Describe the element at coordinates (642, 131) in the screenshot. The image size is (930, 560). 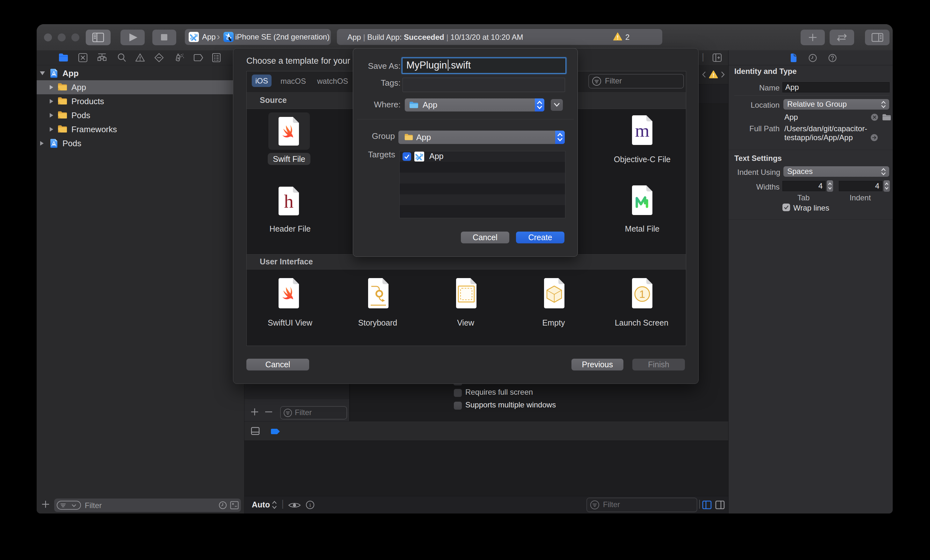
I see `svg-text: m` at that location.